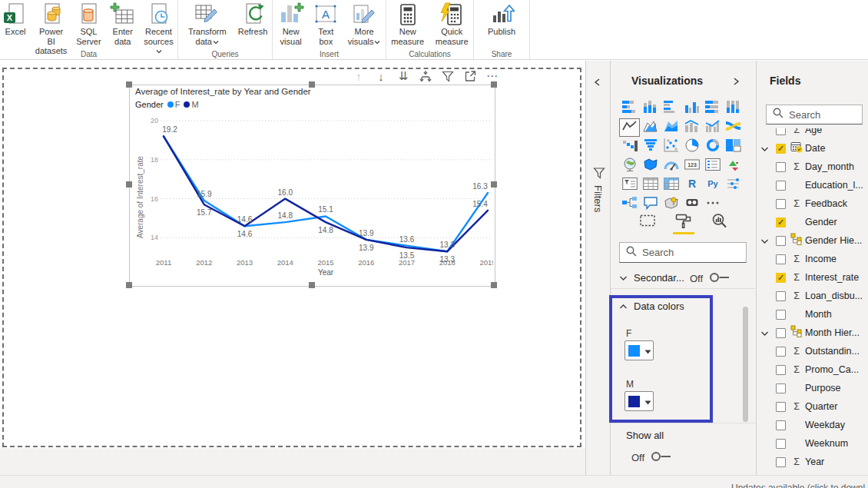 Image resolution: width=868 pixels, height=488 pixels. What do you see at coordinates (15, 29) in the screenshot?
I see `excel-button: XExcel` at bounding box center [15, 29].